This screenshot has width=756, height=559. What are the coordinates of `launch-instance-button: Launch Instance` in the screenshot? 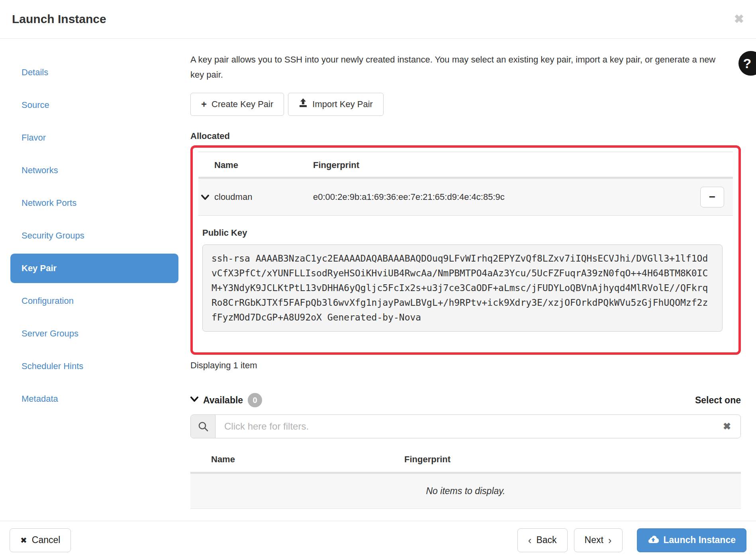 It's located at (691, 540).